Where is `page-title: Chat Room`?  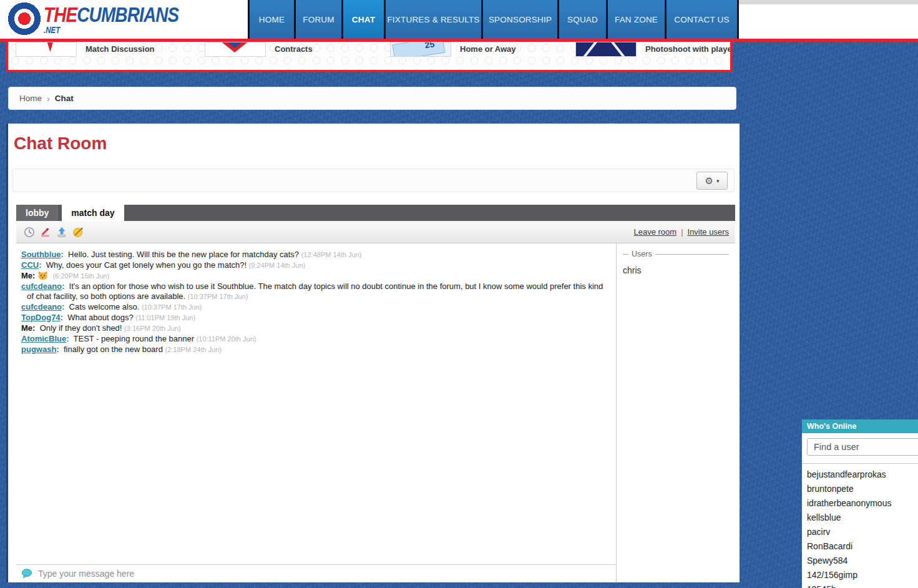
page-title: Chat Room is located at coordinates (60, 144).